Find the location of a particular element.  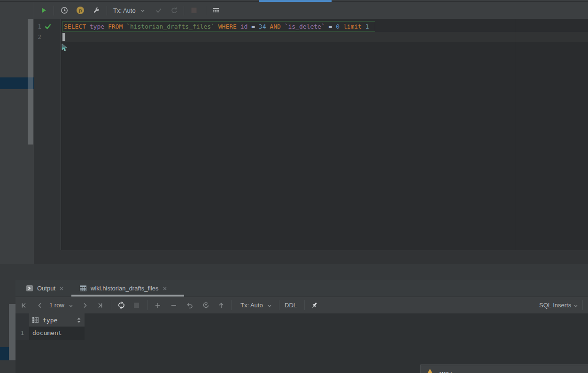

sql-token: `historian_drafts_files` is located at coordinates (172, 26).